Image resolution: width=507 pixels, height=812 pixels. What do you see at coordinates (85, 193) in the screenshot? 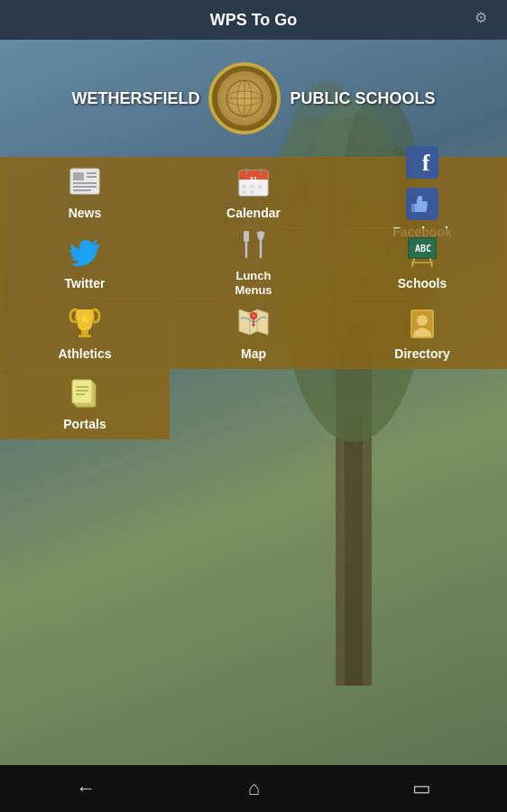
I see `menu-item-news: News` at bounding box center [85, 193].